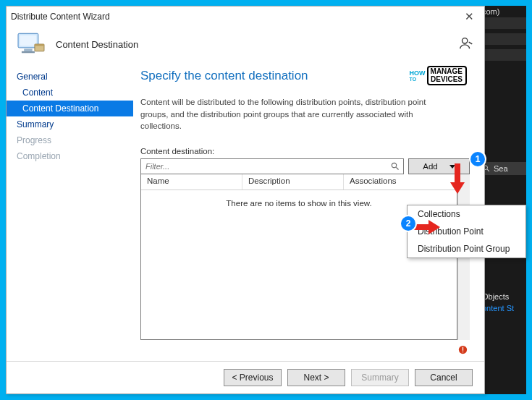  I want to click on sidebar-summary: Summary, so click(69, 124).